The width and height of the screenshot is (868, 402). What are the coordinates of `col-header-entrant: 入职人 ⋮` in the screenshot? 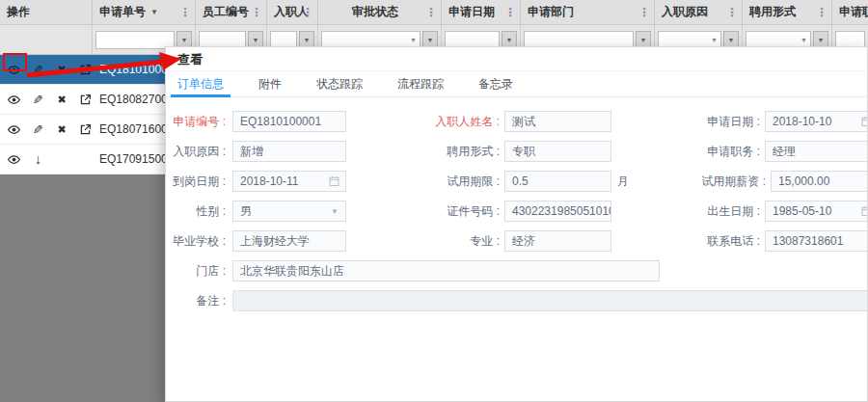 It's located at (293, 12).